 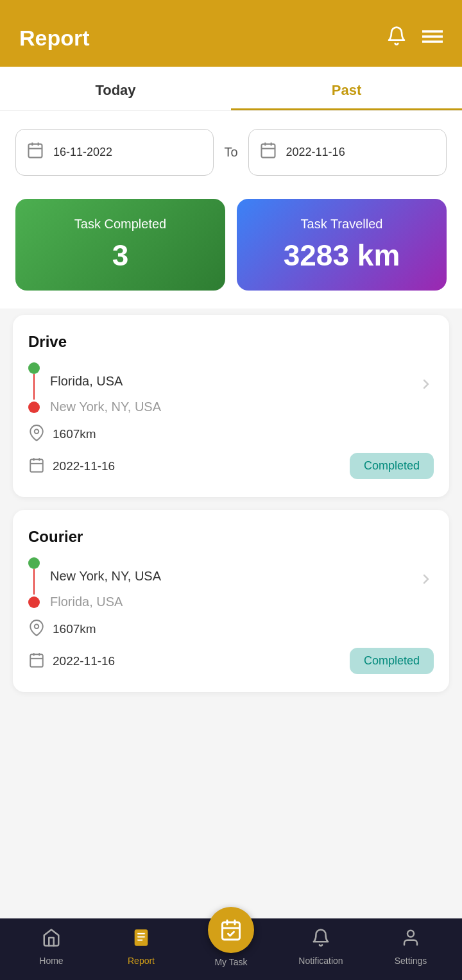 I want to click on route-dot-col, so click(x=34, y=381).